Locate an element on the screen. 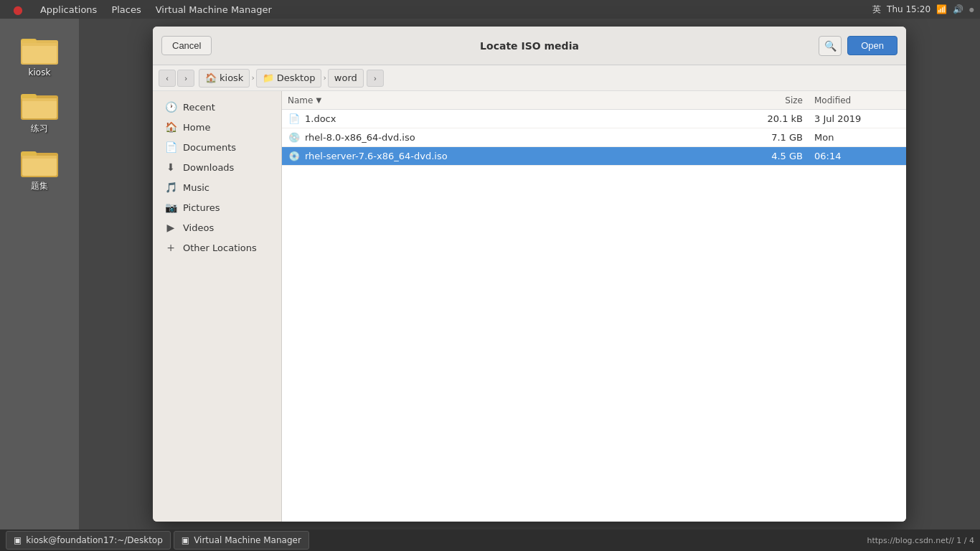 The image size is (980, 551). breadcrumb-back-button: ‹ is located at coordinates (167, 78).